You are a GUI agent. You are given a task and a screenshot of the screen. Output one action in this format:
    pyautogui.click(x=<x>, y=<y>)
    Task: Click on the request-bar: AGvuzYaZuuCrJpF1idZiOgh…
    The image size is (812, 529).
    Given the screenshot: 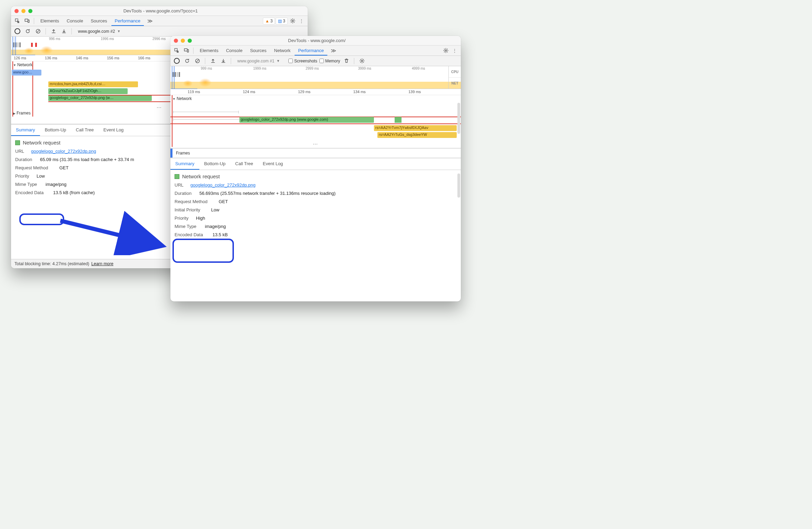 What is the action you would take?
    pyautogui.click(x=88, y=91)
    